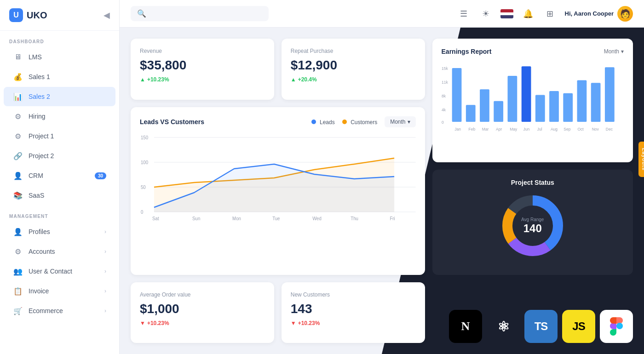  I want to click on app-name: UKO, so click(37, 16).